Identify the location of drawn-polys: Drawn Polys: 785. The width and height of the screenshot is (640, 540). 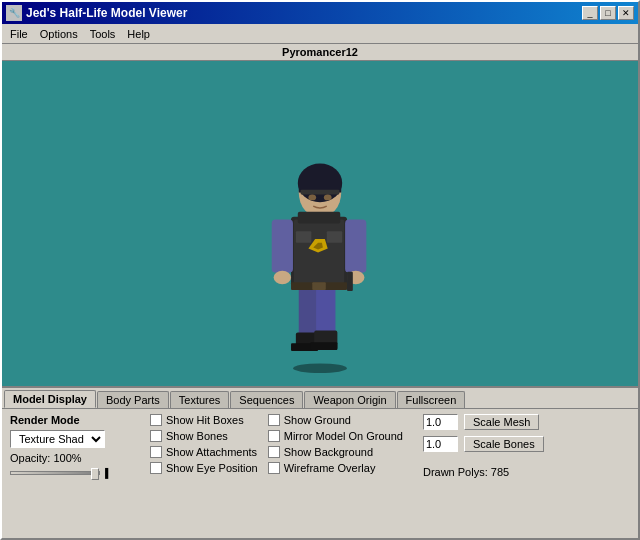
(484, 472).